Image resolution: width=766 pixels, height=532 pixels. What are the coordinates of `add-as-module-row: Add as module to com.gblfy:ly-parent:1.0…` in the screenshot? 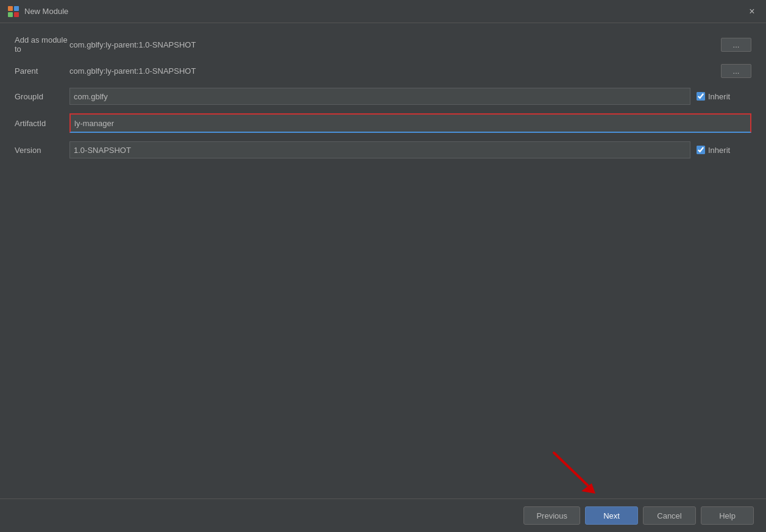 It's located at (383, 44).